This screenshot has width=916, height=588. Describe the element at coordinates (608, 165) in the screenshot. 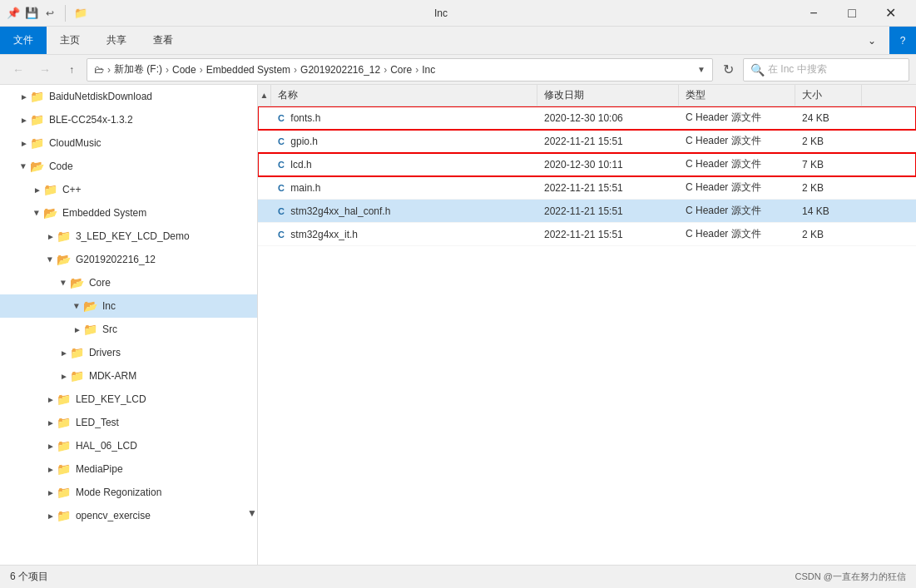

I see `file-date-lcd: 2020-12-30 10:11` at that location.